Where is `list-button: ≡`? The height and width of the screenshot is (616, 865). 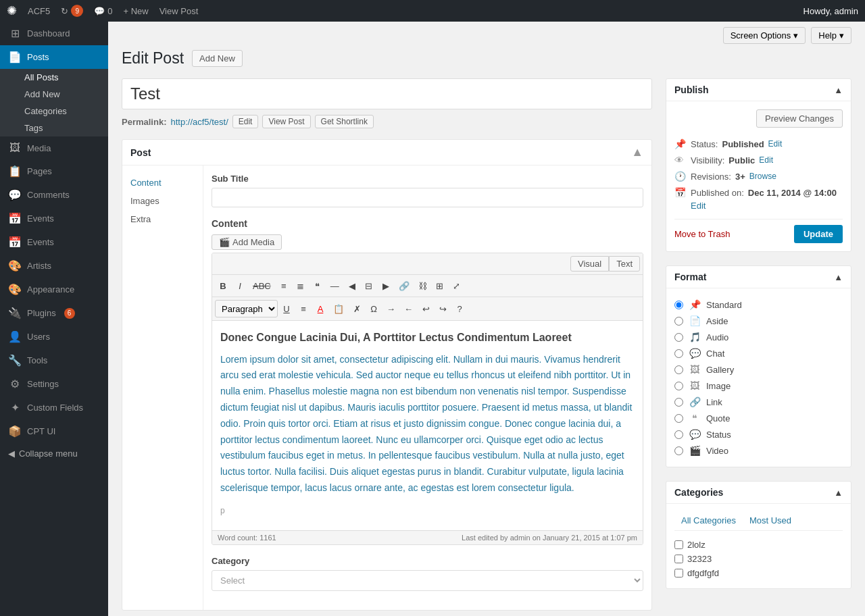
list-button: ≡ is located at coordinates (303, 309).